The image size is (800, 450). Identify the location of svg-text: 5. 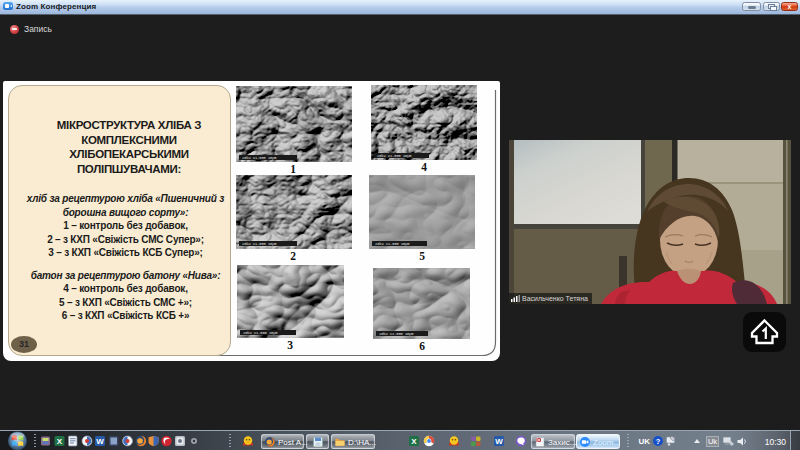
(422, 256).